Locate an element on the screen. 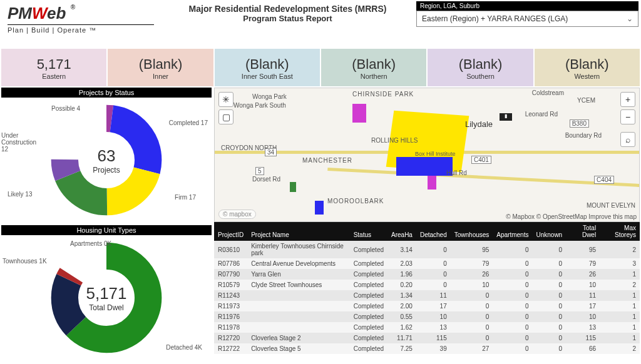 This screenshot has height=364, width=641. col-header: ProjectID is located at coordinates (230, 231).